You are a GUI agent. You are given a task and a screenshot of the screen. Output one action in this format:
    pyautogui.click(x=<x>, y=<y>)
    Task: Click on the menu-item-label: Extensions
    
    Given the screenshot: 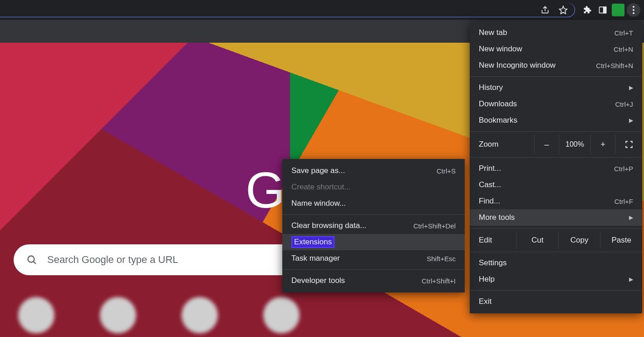 What is the action you would take?
    pyautogui.click(x=313, y=242)
    